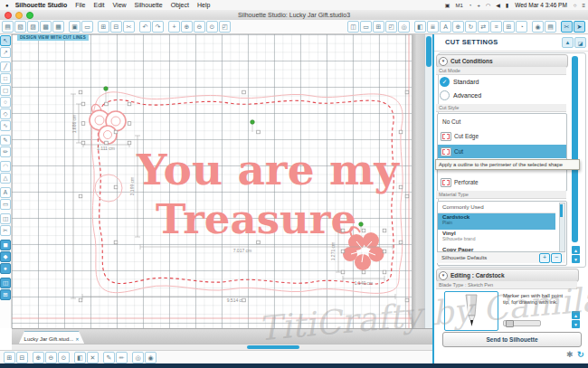 This screenshot has height=368, width=588. Describe the element at coordinates (63, 358) in the screenshot. I see `zoom-selection-icon: ⊙` at that location.